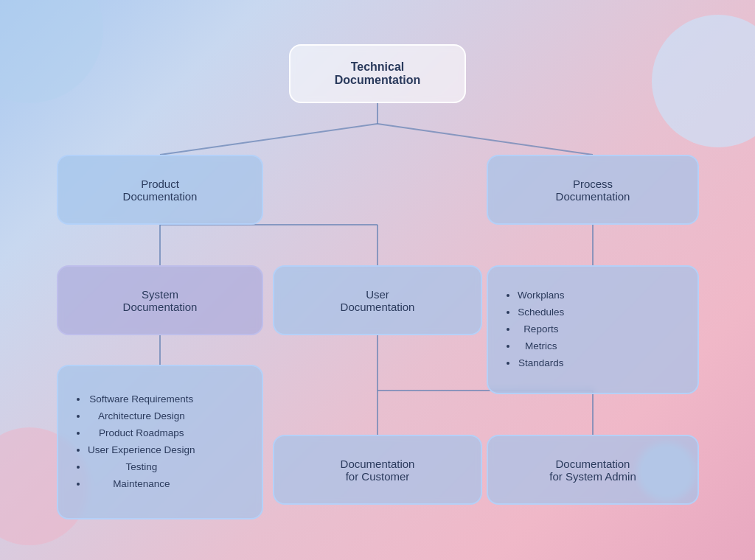 The image size is (755, 560). Describe the element at coordinates (378, 470) in the screenshot. I see `node-doc-customer-label: Documentation for Customer` at that location.